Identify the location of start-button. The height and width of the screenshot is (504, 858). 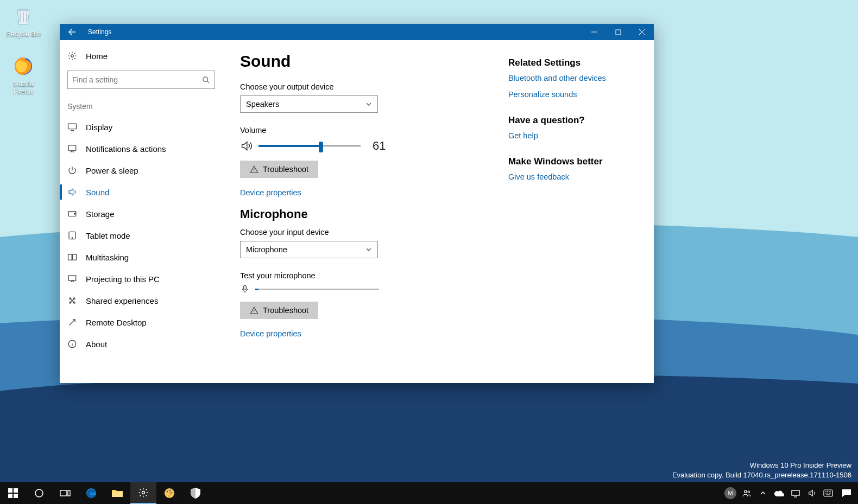
(13, 493).